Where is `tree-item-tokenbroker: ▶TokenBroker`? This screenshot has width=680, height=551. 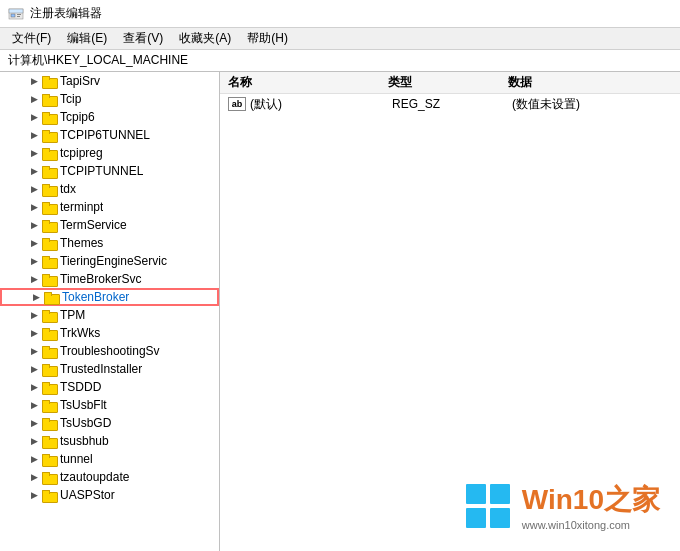 tree-item-tokenbroker: ▶TokenBroker is located at coordinates (110, 297).